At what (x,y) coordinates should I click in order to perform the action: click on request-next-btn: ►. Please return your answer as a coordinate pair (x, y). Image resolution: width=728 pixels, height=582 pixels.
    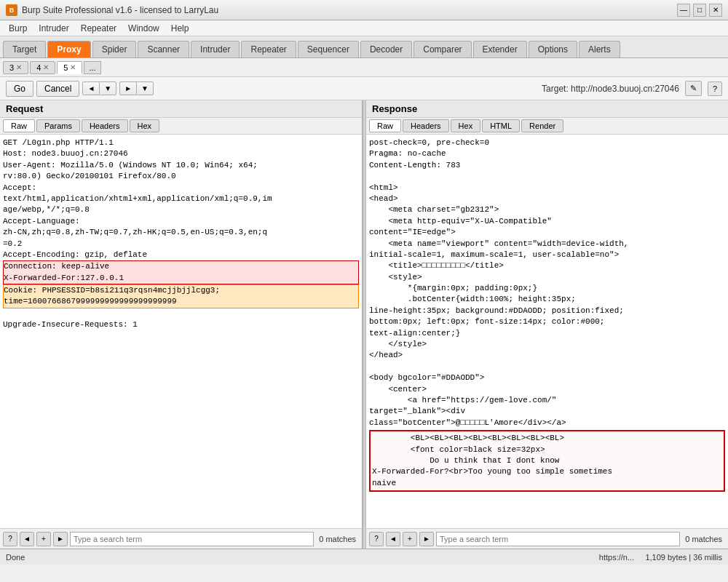
    Looking at the image, I should click on (60, 539).